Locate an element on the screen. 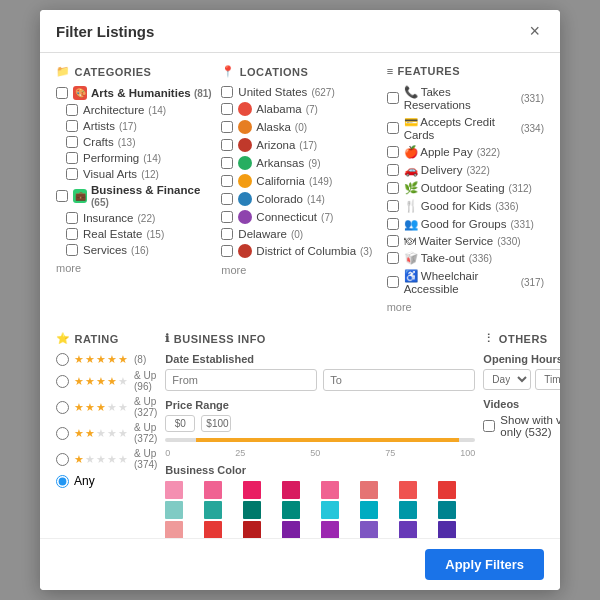 The width and height of the screenshot is (600, 600). rating-3-item: ★★★★★ & Up (327) is located at coordinates (106, 407).